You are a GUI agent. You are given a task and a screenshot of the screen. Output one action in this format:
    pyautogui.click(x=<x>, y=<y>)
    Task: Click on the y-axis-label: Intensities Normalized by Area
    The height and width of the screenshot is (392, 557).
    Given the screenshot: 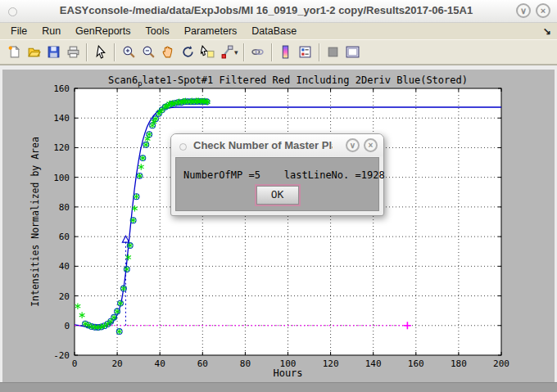 What is the action you would take?
    pyautogui.click(x=35, y=222)
    